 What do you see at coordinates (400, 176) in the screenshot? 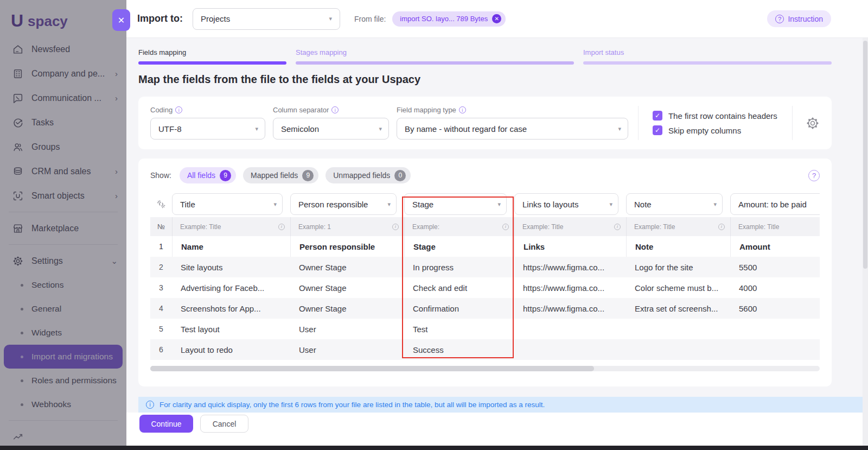
I see `count-badge: 0` at bounding box center [400, 176].